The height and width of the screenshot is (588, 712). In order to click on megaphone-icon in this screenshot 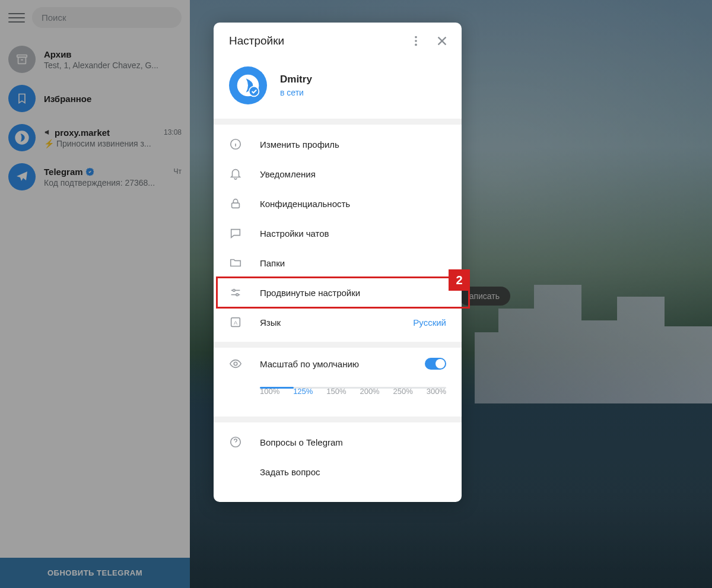, I will do `click(48, 132)`.